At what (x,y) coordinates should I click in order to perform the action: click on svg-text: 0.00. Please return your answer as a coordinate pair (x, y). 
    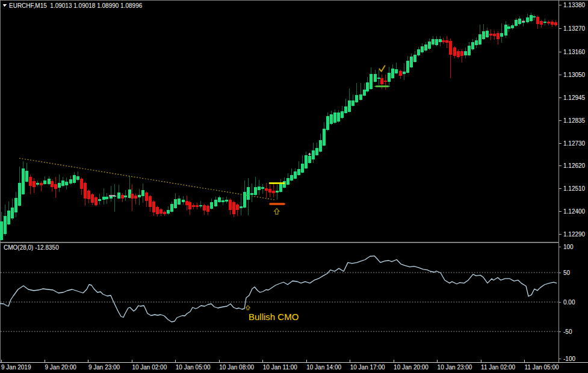
    Looking at the image, I should click on (569, 302).